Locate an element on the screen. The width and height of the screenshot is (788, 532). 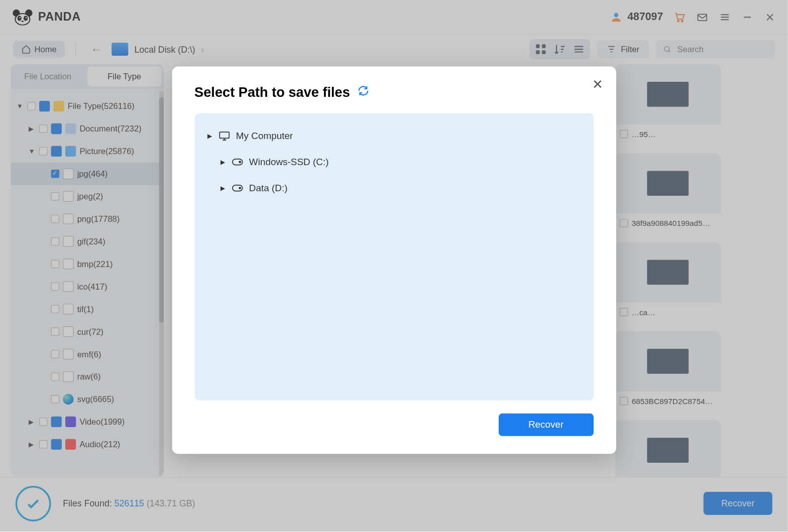
path-tree-item: ▶Windows-SSD (C:) is located at coordinates (394, 162).